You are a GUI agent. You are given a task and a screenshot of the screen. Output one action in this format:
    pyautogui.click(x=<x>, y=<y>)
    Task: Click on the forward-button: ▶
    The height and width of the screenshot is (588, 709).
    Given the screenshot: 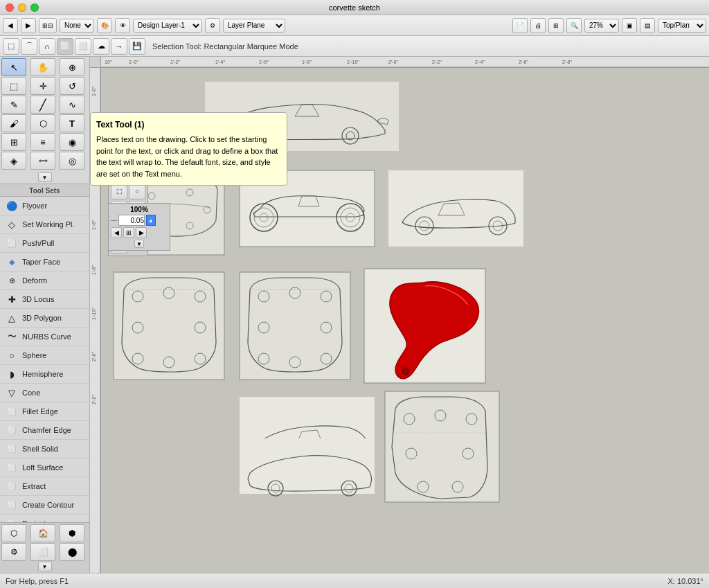 What is the action you would take?
    pyautogui.click(x=28, y=26)
    